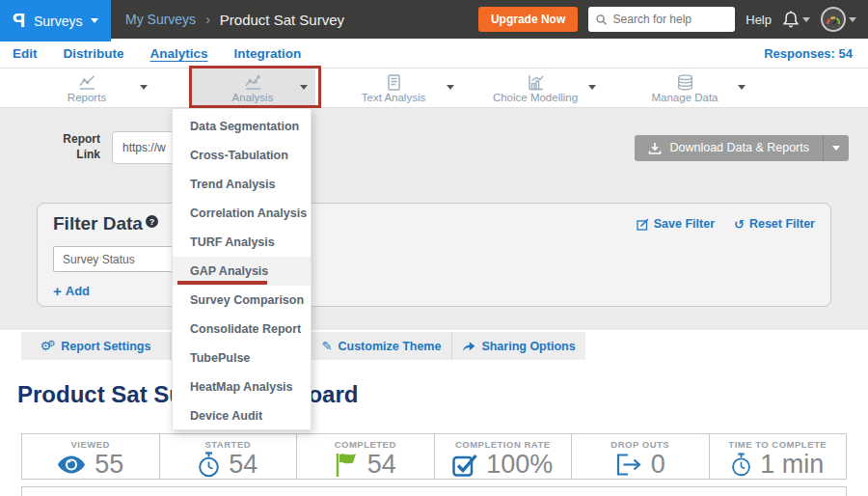  What do you see at coordinates (48, 346) in the screenshot?
I see `gears-icon: ⚙⚙` at bounding box center [48, 346].